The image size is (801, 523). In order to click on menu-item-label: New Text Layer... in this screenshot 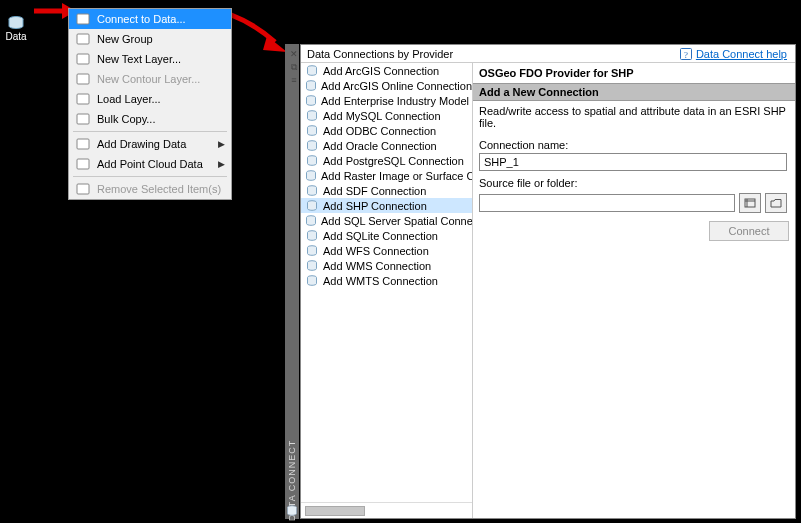, I will do `click(161, 59)`.